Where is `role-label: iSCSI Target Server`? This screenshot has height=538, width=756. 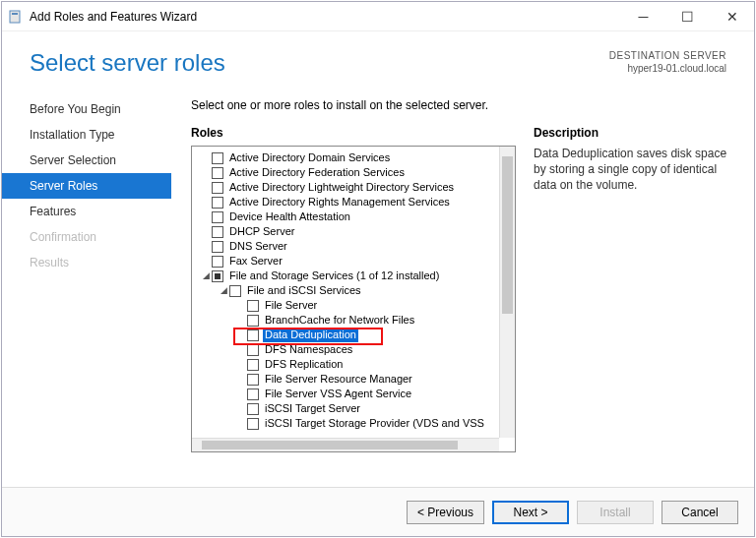
role-label: iSCSI Target Server is located at coordinates (313, 409).